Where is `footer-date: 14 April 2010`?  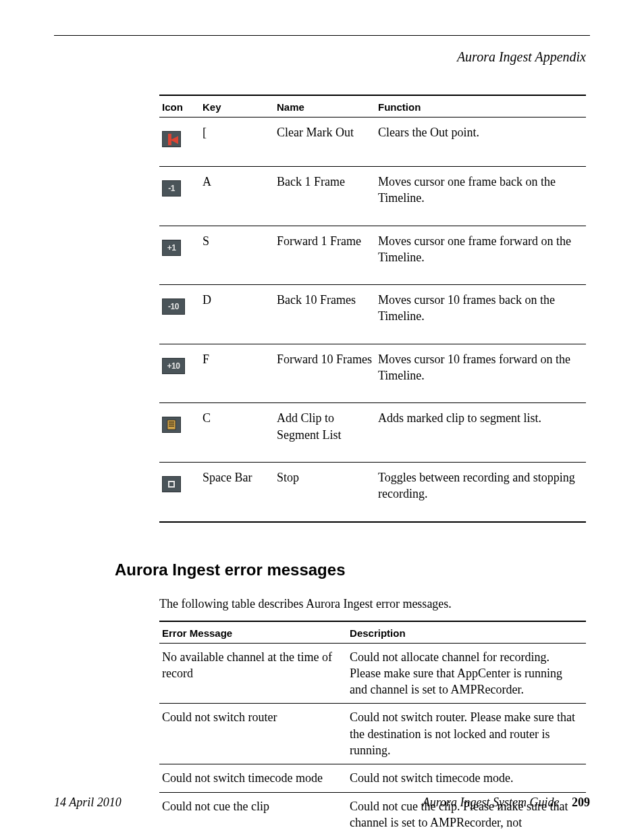 footer-date: 14 April 2010 is located at coordinates (88, 802).